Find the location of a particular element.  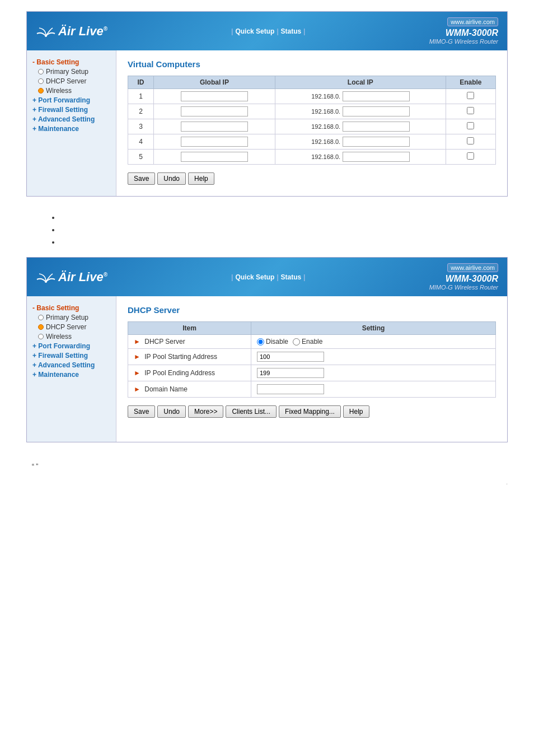

vc-local-ip-cell-1: 192.168.0. is located at coordinates (360, 96).